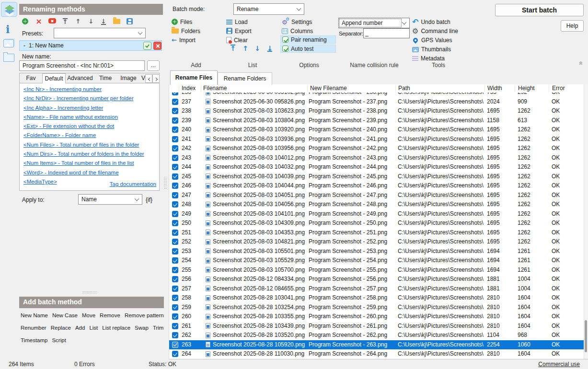  I want to click on add-batch-add: Add, so click(80, 328).